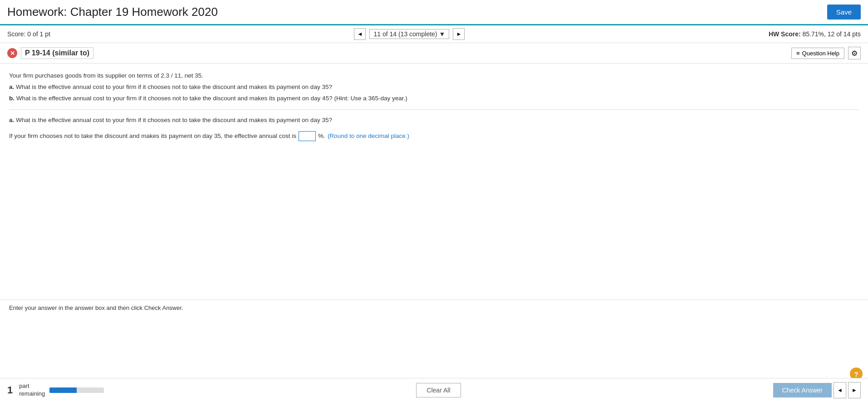 The height and width of the screenshot is (402, 868). Describe the element at coordinates (409, 34) in the screenshot. I see `navigation-center: ◄ 11 of 14 (13 complete) ▼ ►` at that location.